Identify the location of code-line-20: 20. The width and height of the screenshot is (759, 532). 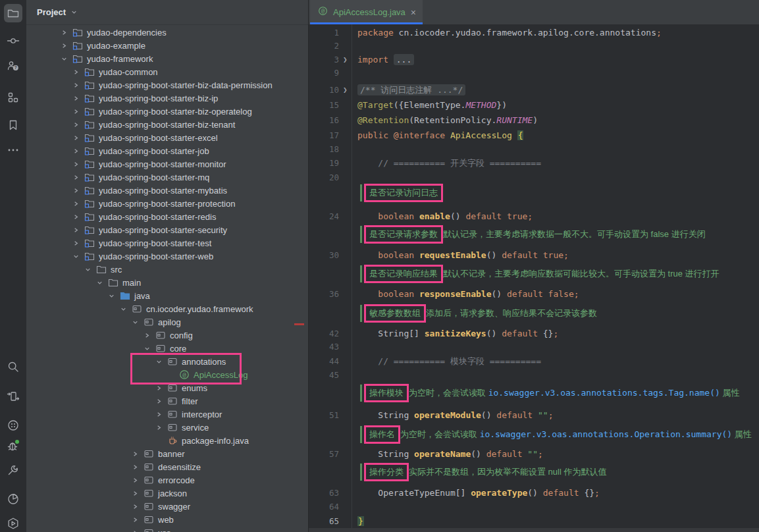
(534, 178).